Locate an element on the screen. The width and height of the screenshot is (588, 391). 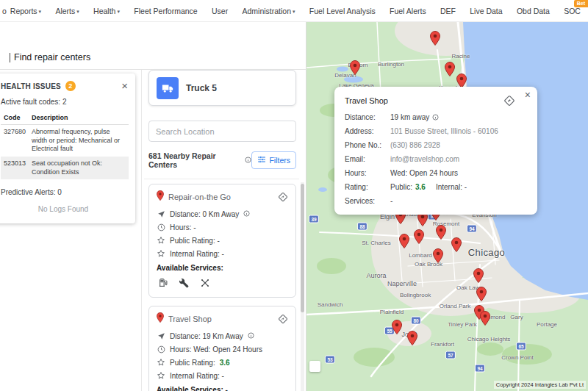
map-label-chicago: Chicago is located at coordinates (487, 253).